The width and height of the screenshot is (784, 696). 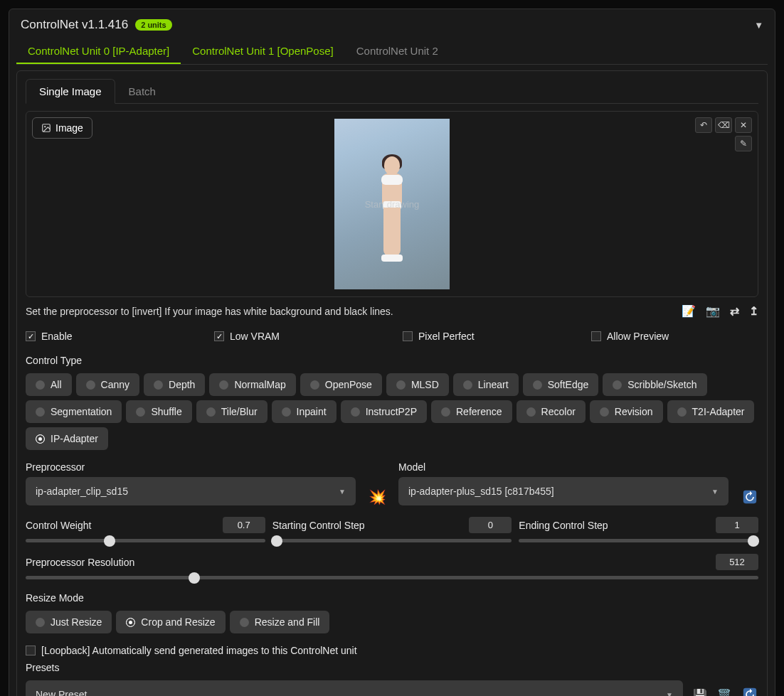 I want to click on start-step-slider, so click(x=393, y=540).